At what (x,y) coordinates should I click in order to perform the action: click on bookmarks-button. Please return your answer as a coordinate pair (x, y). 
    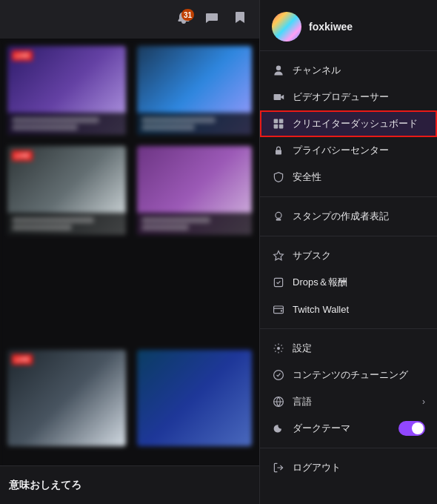
    Looking at the image, I should click on (240, 19).